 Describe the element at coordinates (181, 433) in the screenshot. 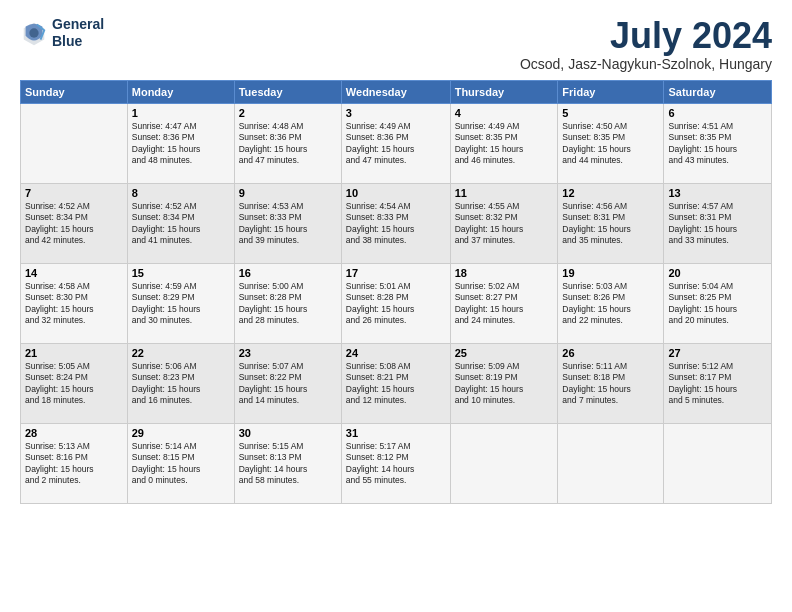

I see `day-number: 29` at that location.